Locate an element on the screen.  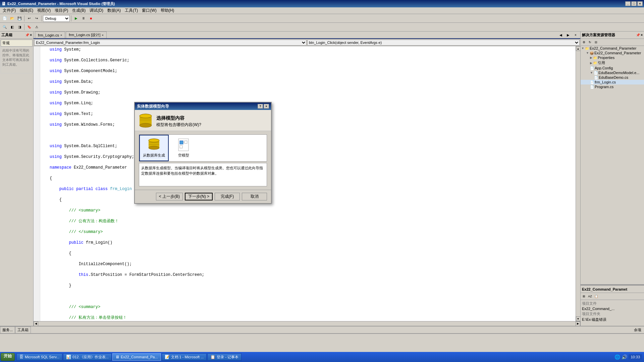
menu-build: 生成(B) is located at coordinates (79, 11).